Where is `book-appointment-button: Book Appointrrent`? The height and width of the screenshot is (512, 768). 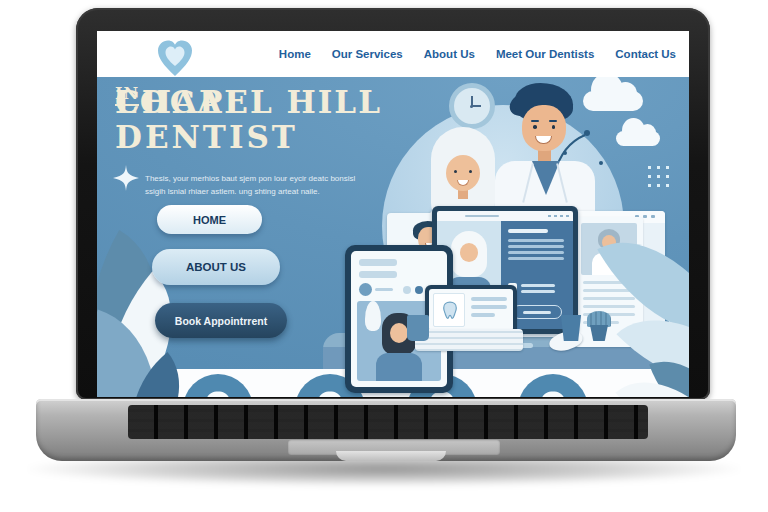
book-appointment-button: Book Appointrrent is located at coordinates (221, 320).